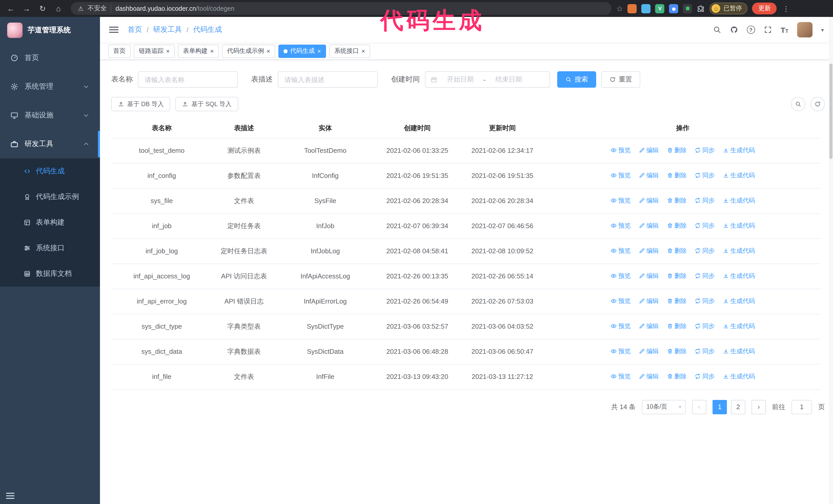 Image resolution: width=833 pixels, height=504 pixels. What do you see at coordinates (198, 51) in the screenshot?
I see `tab: 表单构建 ×` at bounding box center [198, 51].